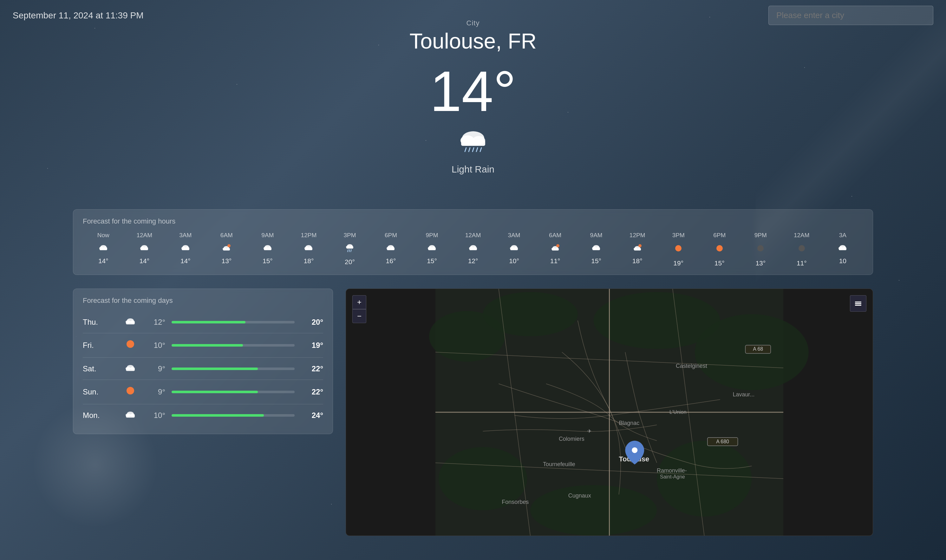 Image resolution: width=946 pixels, height=560 pixels. What do you see at coordinates (843, 235) in the screenshot?
I see `hour-label: 3A` at bounding box center [843, 235].